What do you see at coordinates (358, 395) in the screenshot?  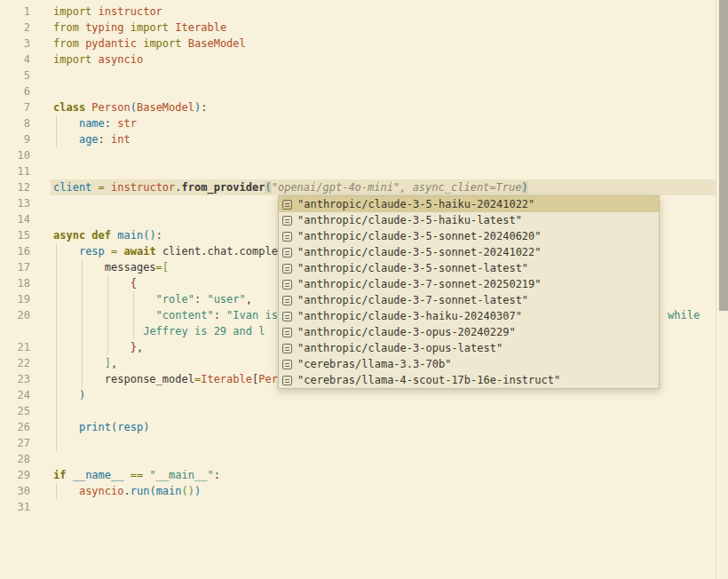 I see `code-line: 24 )` at bounding box center [358, 395].